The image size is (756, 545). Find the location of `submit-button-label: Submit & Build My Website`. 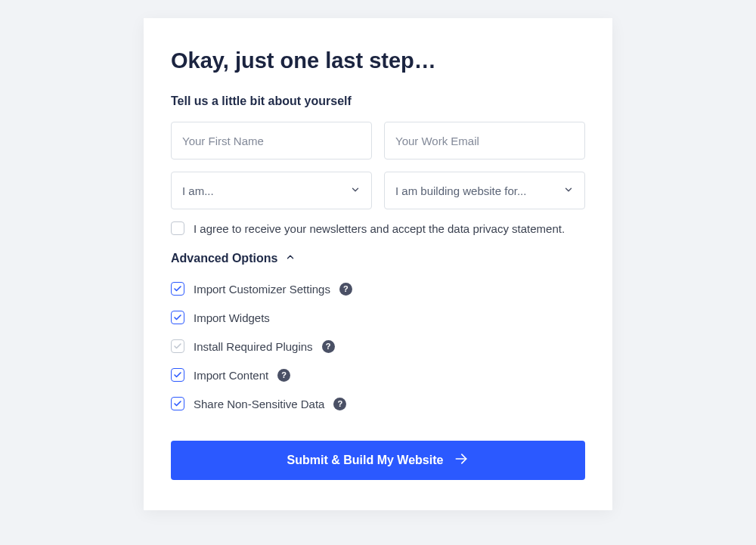

submit-button-label: Submit & Build My Website is located at coordinates (366, 460).